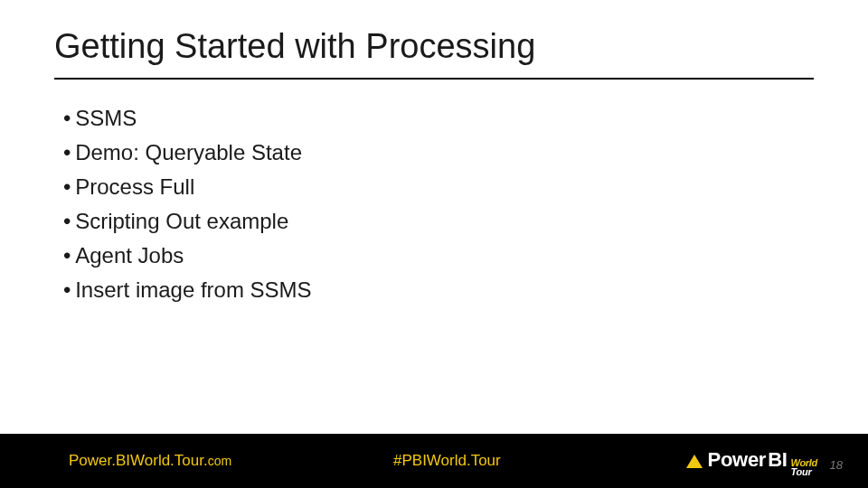  I want to click on list-item: •Insert image from SSMS, so click(434, 290).